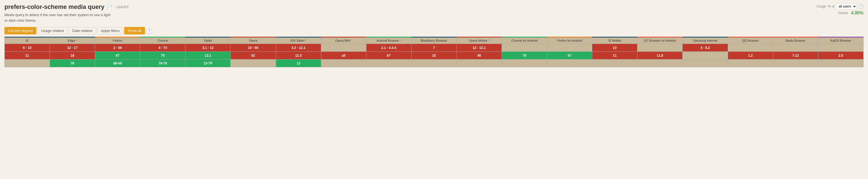 This screenshot has height=179, width=868. I want to click on usage-help-button: ?, so click(861, 6).